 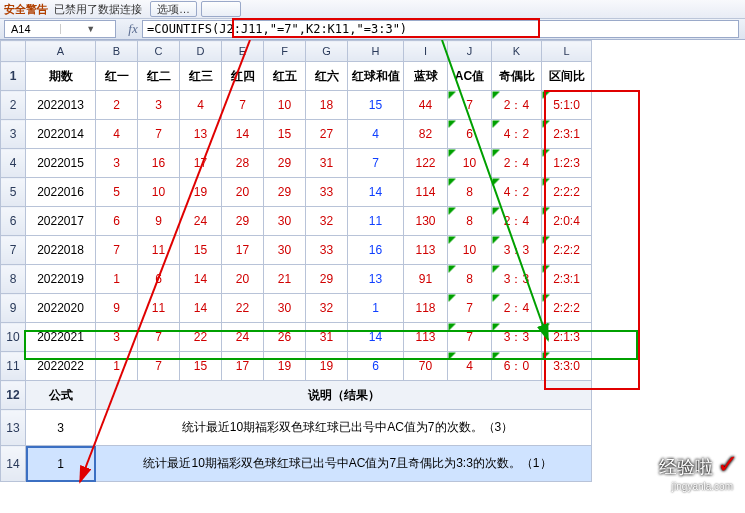 What do you see at coordinates (117, 76) in the screenshot?
I see `hdr-B: 红一` at bounding box center [117, 76].